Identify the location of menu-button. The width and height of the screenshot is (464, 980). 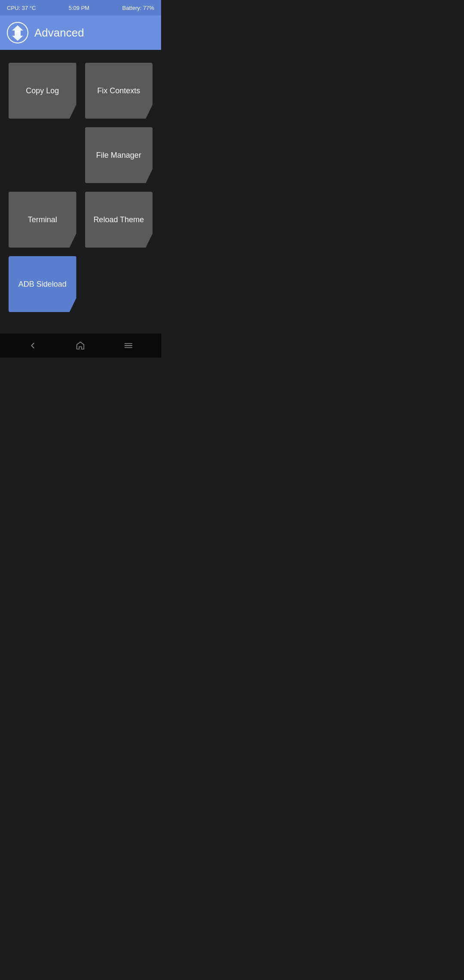
(128, 346).